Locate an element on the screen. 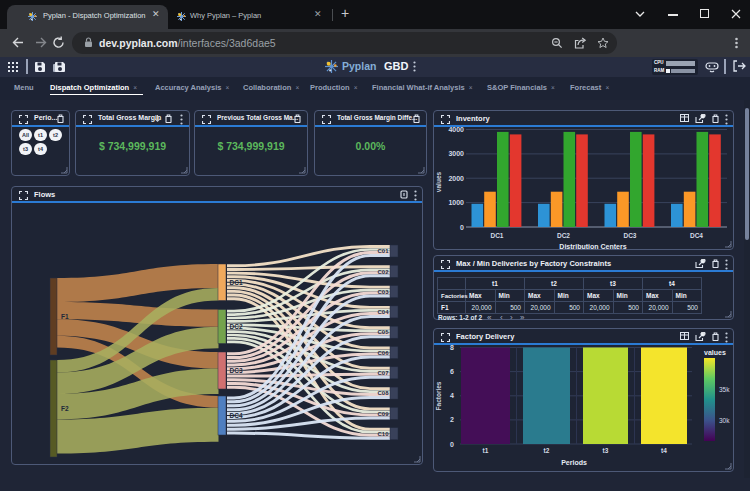 Image resolution: width=750 pixels, height=491 pixels. svg-text: Factories is located at coordinates (438, 396).